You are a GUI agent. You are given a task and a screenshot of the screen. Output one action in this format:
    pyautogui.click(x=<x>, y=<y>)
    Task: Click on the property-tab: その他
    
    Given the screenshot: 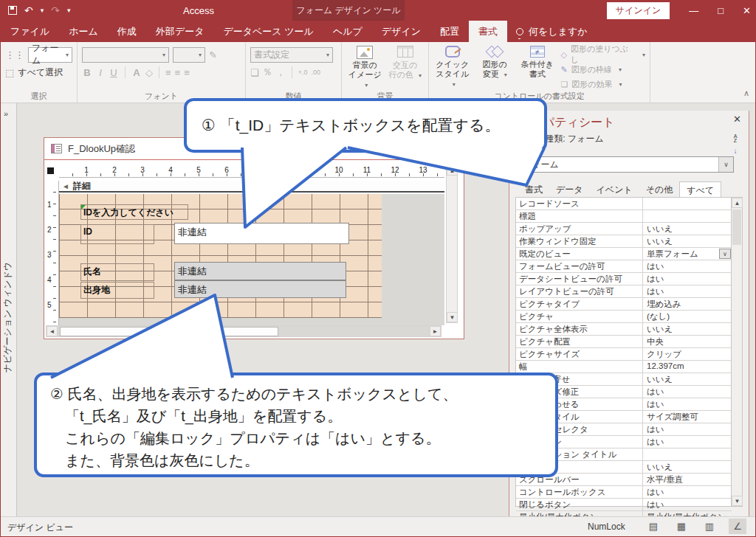 What is the action you would take?
    pyautogui.click(x=660, y=189)
    